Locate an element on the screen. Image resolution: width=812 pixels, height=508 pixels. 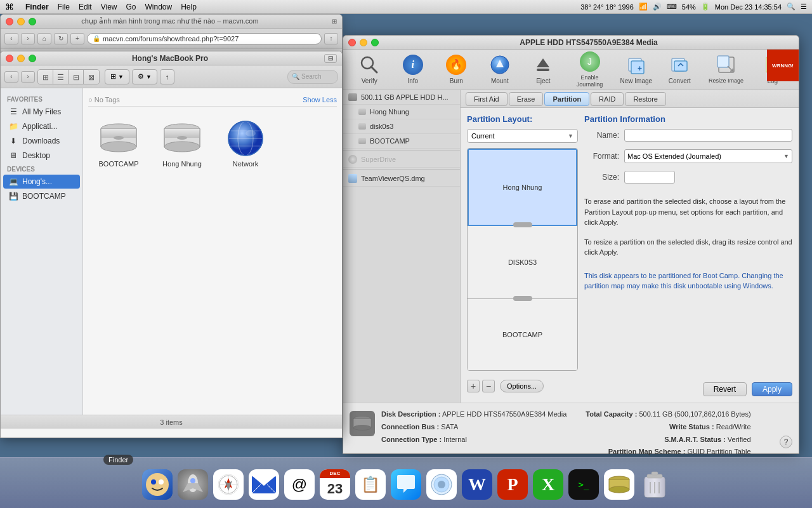
close-button is located at coordinates (10, 22).